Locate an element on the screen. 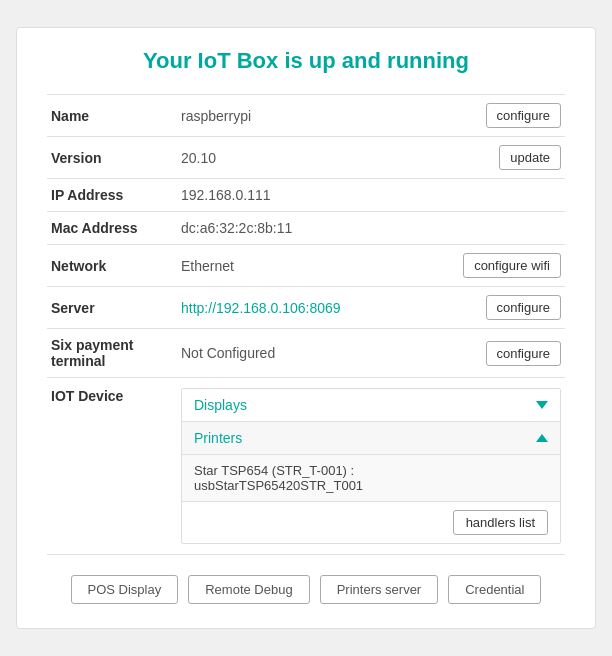  value-ip: 192.168.0.111 is located at coordinates (371, 196).